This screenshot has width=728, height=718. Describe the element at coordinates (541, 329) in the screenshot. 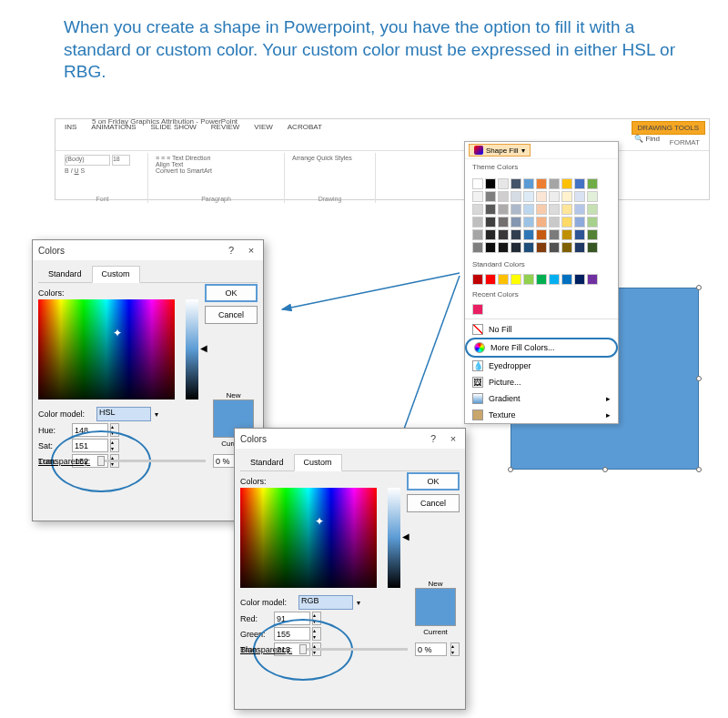

I see `no-fill-item: No Fill` at that location.